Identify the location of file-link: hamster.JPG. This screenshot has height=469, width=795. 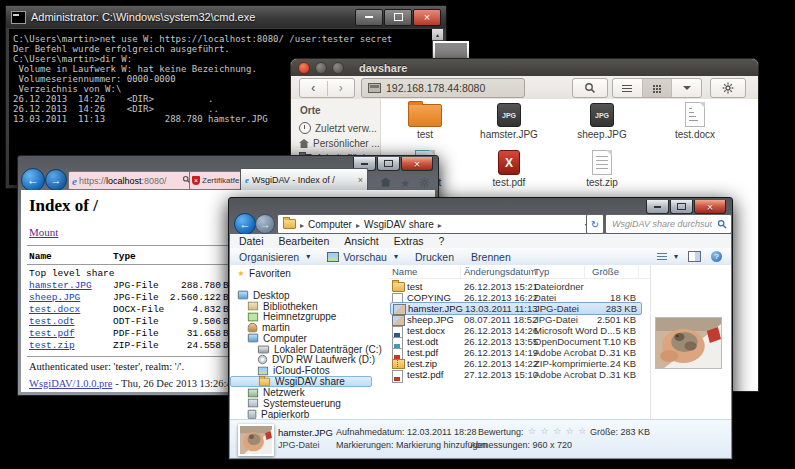
(60, 286).